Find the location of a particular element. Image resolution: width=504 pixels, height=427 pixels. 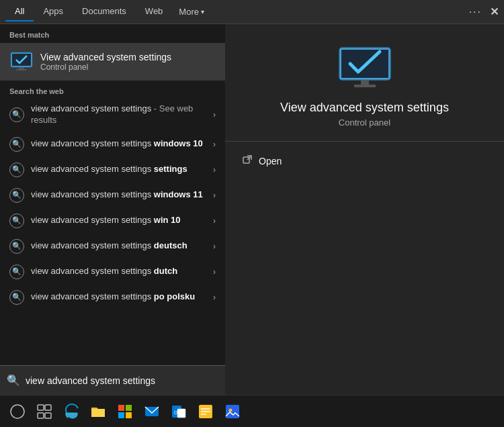

search-bar: 🔍 is located at coordinates (113, 380).